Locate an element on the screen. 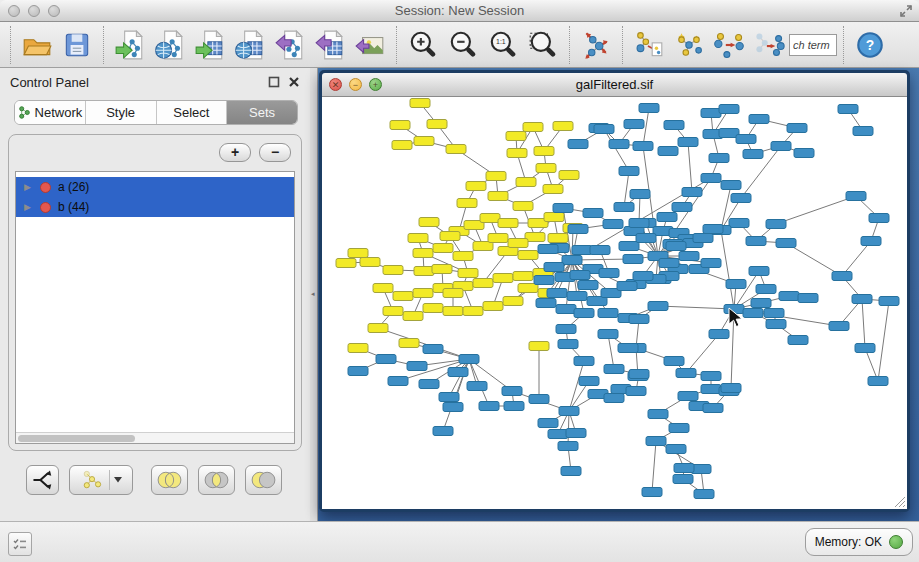 The image size is (919, 562). window-close-icon: ✕ is located at coordinates (336, 84).